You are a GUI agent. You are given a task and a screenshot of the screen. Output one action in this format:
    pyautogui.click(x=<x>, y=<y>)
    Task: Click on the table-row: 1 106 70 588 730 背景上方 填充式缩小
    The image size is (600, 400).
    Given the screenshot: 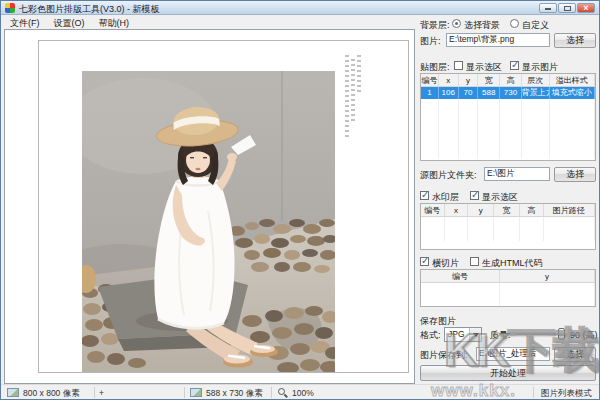 What is the action you would take?
    pyautogui.click(x=508, y=93)
    